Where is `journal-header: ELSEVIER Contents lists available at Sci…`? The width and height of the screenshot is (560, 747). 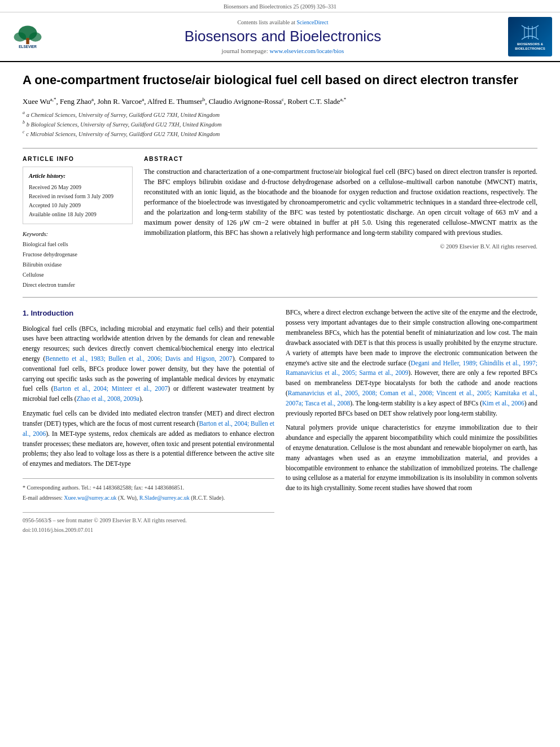
journal-header: ELSEVIER Contents lists available at Sci… is located at coordinates (280, 37).